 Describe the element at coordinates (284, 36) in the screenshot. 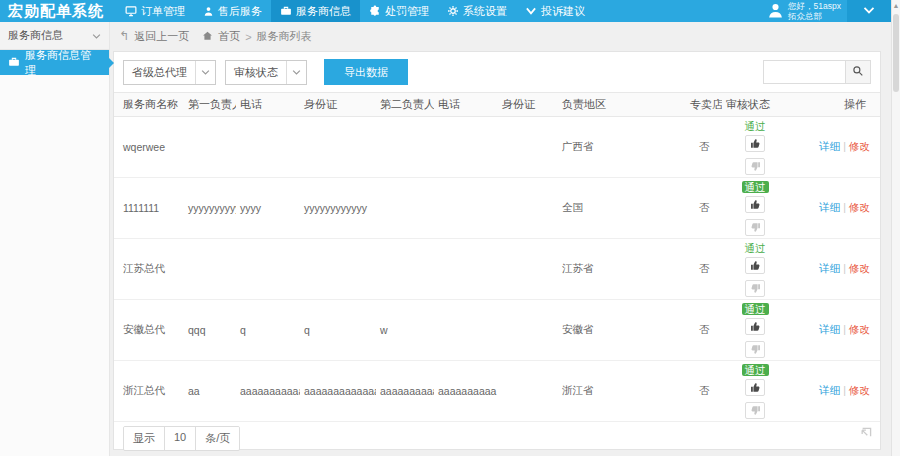

I see `breadcrumb-current: 服务商列表` at that location.